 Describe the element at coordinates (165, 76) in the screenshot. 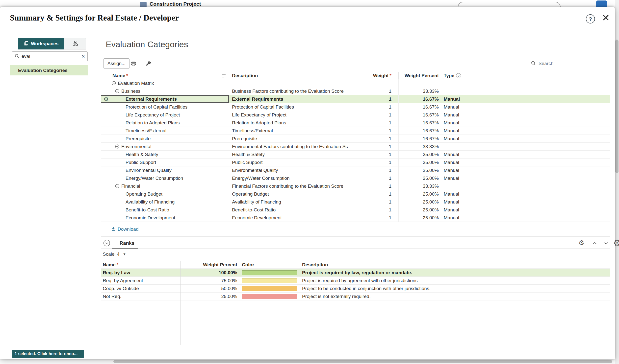

I see `column-header-name: Name*` at that location.